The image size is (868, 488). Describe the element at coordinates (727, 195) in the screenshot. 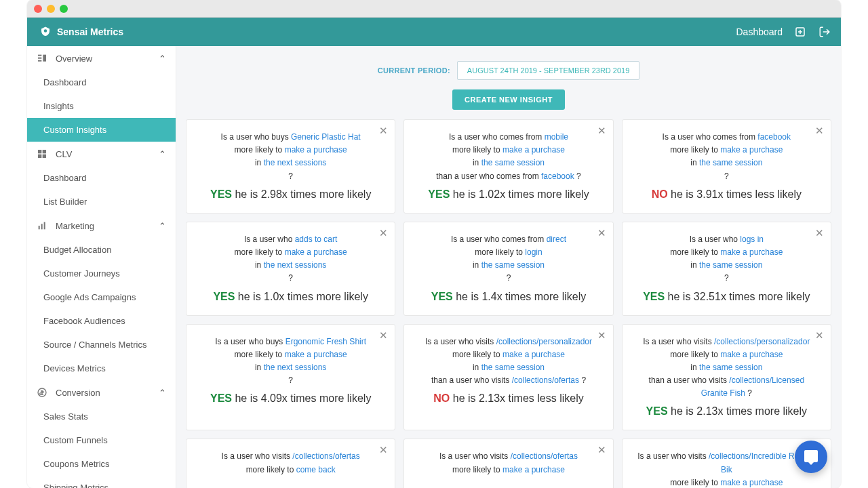

I see `insight-result: NO he is 3.91x times less likely` at that location.